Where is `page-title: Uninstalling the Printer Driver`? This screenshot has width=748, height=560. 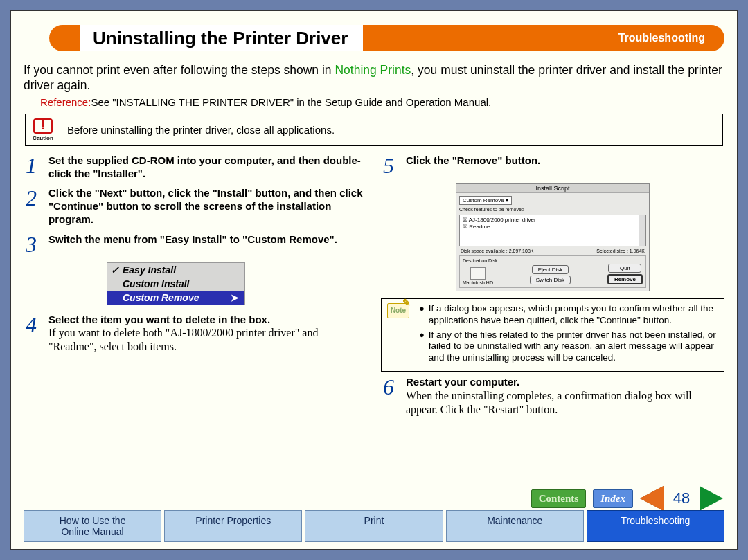 page-title: Uninstalling the Printer Driver is located at coordinates (222, 38).